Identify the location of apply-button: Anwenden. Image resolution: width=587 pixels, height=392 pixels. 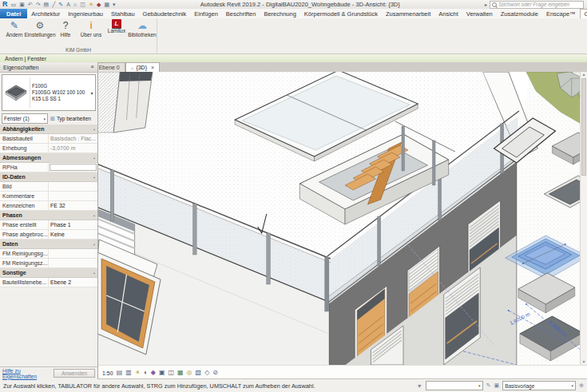
(74, 374).